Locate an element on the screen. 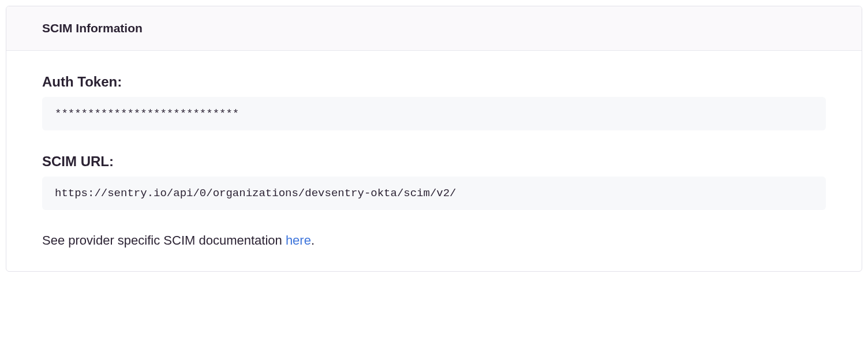 The width and height of the screenshot is (868, 345). footer-text-before: See provider specific SCIM documentation is located at coordinates (164, 240).